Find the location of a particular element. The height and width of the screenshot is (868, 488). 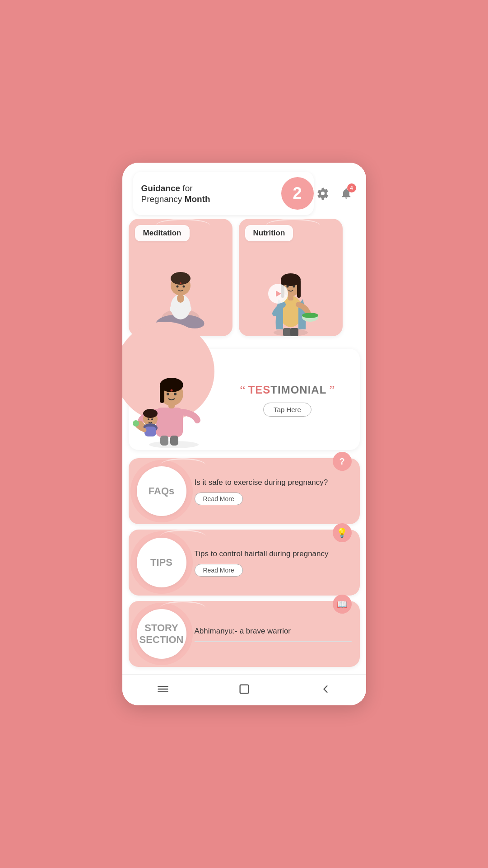

back-button is located at coordinates (325, 689).